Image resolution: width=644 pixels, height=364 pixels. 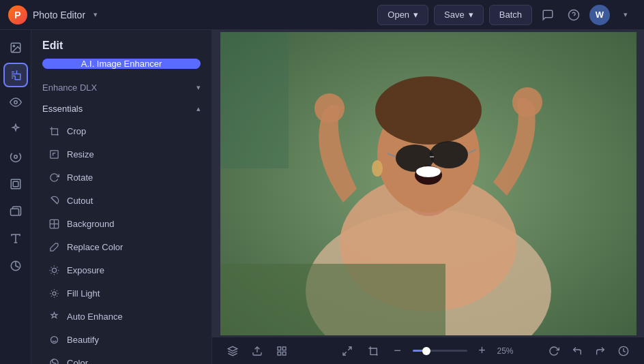 I want to click on photos-icon-button, so click(x=16, y=48).